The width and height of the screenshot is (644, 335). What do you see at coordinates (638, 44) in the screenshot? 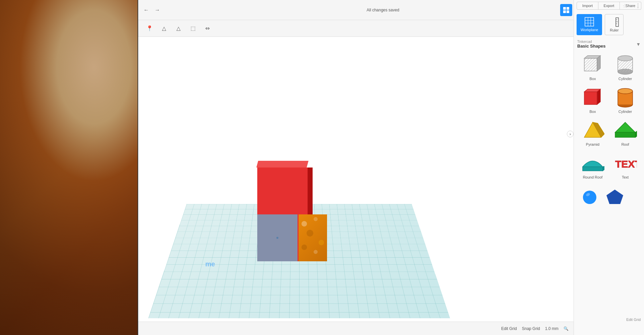
I see `shapes-dropdown-icon: ▼` at bounding box center [638, 44].